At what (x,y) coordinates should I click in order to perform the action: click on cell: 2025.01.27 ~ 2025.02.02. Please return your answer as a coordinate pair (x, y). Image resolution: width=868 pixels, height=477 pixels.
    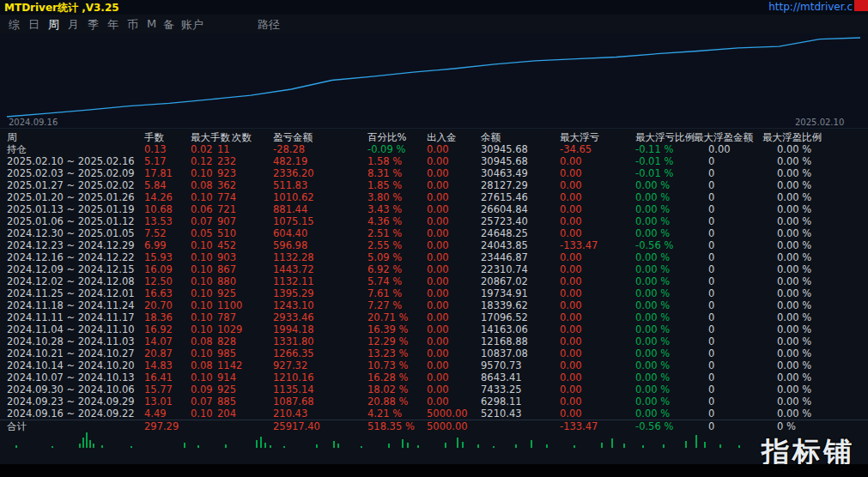
    Looking at the image, I should click on (70, 185).